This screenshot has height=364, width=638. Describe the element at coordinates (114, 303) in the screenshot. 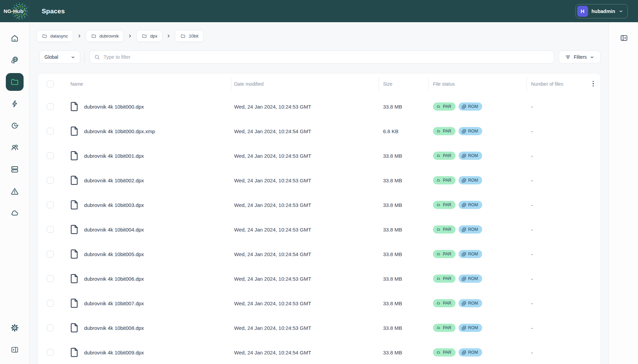

I see `file-name: dubrovnik 4k 10bit007.dpx` at that location.